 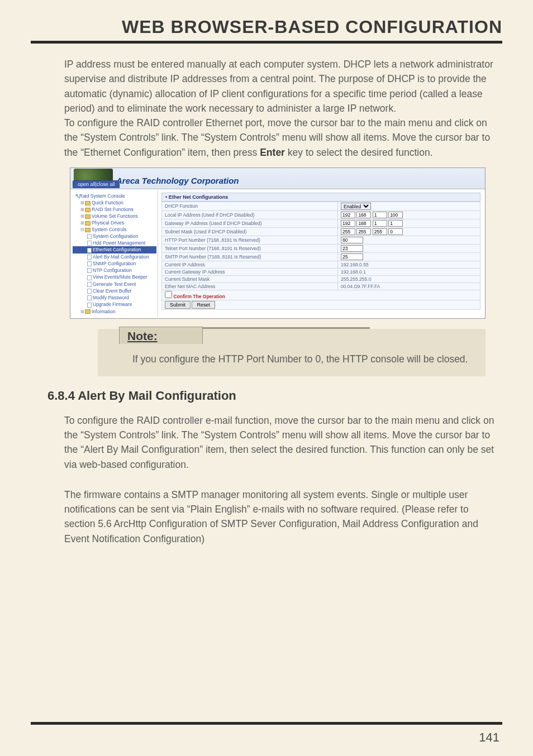 I want to click on row-local-ip: Local IP Address (Used If DHCP Disabled), so click(x=321, y=214).